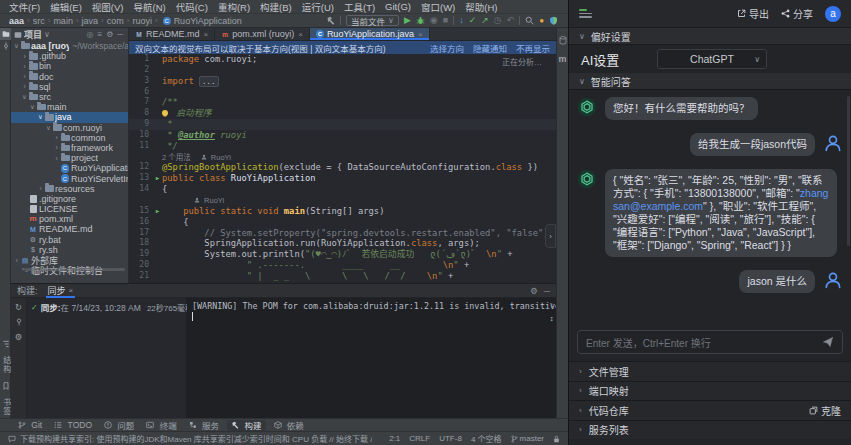 This screenshot has width=851, height=445. Describe the element at coordinates (420, 20) in the screenshot. I see `debug-button` at that location.